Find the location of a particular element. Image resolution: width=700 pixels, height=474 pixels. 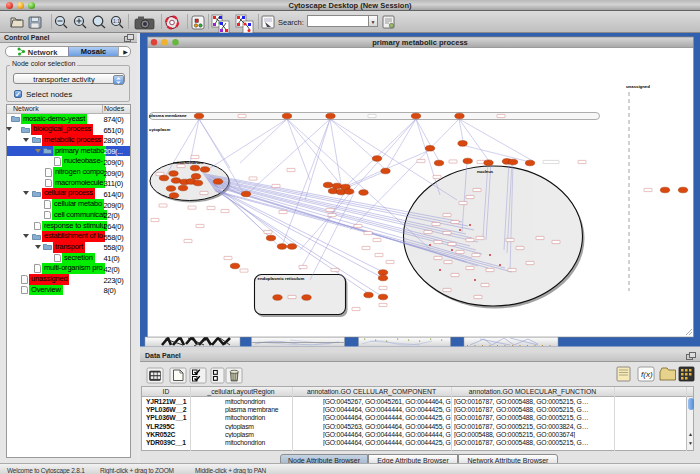

svg-text: primary metabolic process is located at coordinates (420, 42).